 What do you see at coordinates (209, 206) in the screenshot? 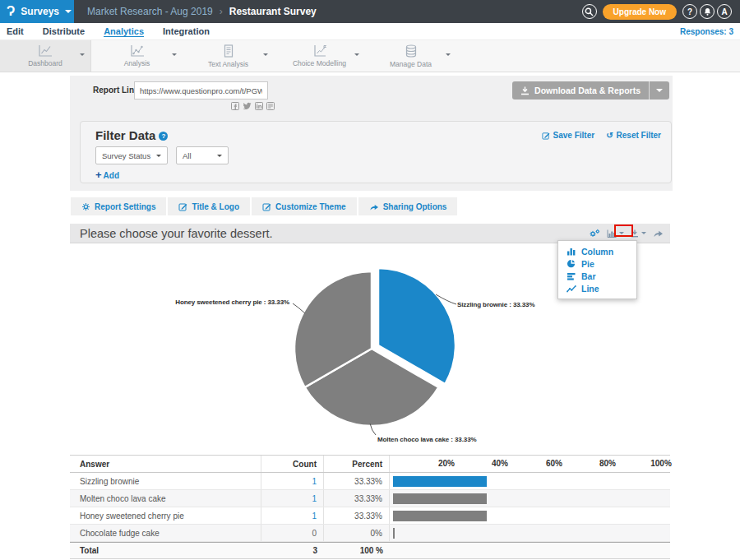
I see `tab-title-logo: Title & Logo` at bounding box center [209, 206].